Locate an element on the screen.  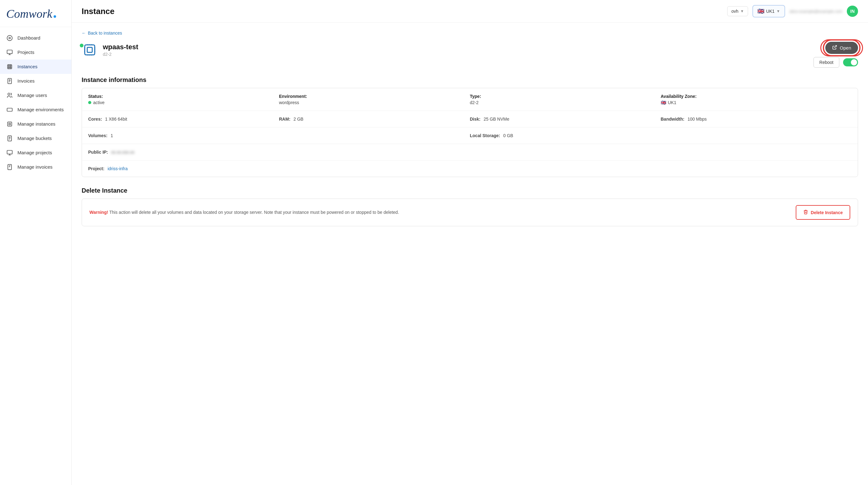
sidebar-navigation: Dashboard Projects Instances Invoices Ma is located at coordinates (36, 102).